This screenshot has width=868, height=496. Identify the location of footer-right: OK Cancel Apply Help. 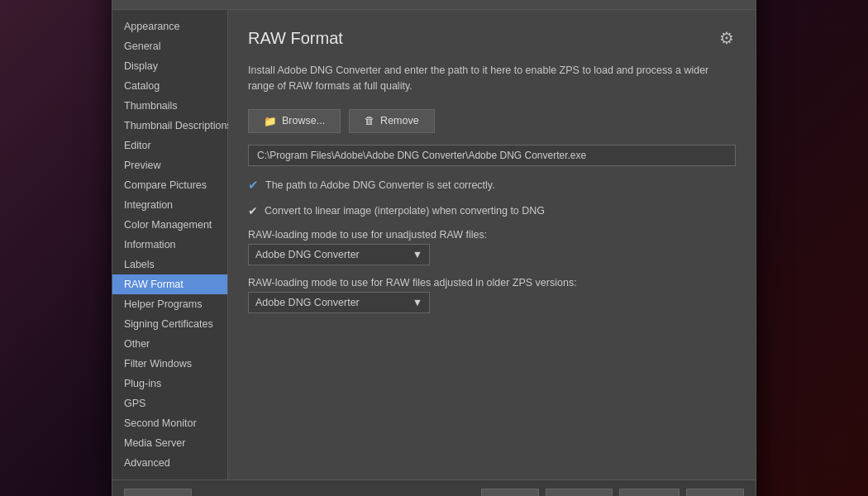
(613, 493).